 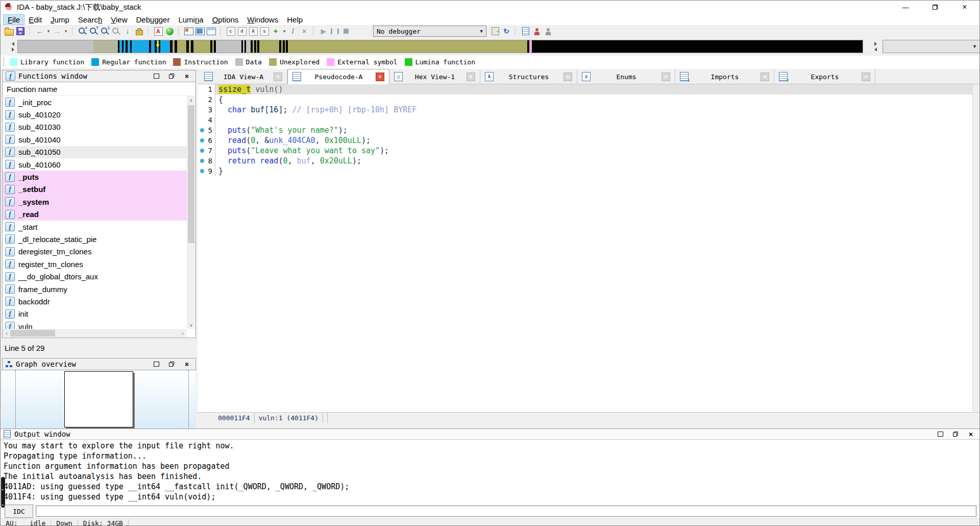 I want to click on tab-ida-view-a: IDA View-A×, so click(x=243, y=77).